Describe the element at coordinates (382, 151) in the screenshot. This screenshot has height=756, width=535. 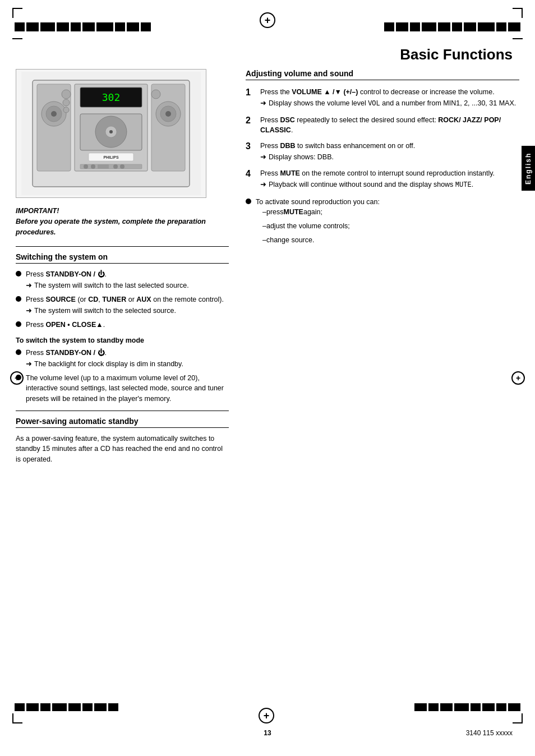
I see `numbered-item-3: 3 Press DBB to switch bass enhancement o…` at that location.